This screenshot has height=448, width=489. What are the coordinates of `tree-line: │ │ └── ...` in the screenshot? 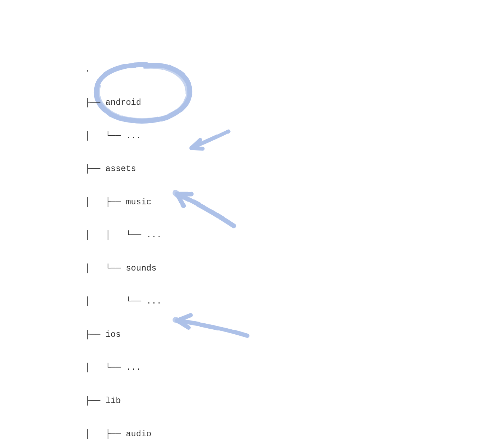 It's located at (169, 235).